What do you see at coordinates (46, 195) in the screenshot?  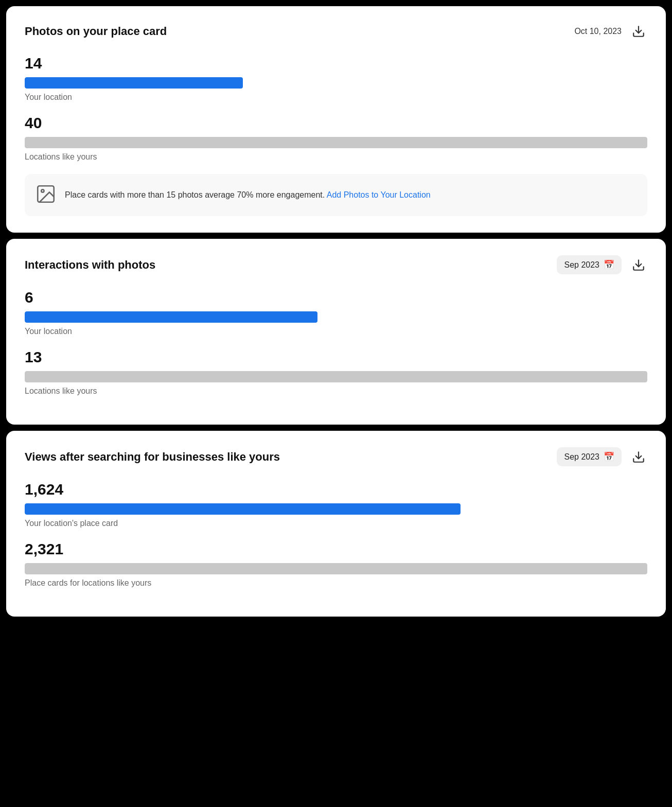 I see `photos-icon` at bounding box center [46, 195].